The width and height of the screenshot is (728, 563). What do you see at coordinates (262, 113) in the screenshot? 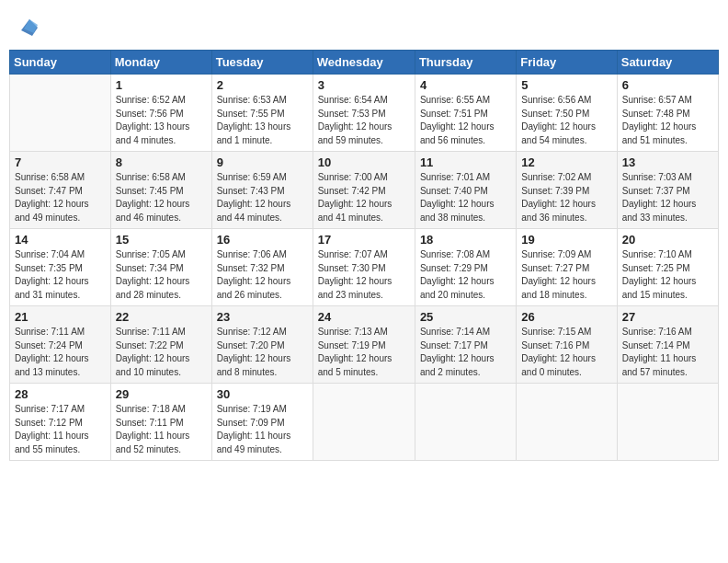
I see `calendar-cell: 2Sunrise: 6:53 AM Sunset: 7:55 PM Daylig…` at bounding box center [262, 113].